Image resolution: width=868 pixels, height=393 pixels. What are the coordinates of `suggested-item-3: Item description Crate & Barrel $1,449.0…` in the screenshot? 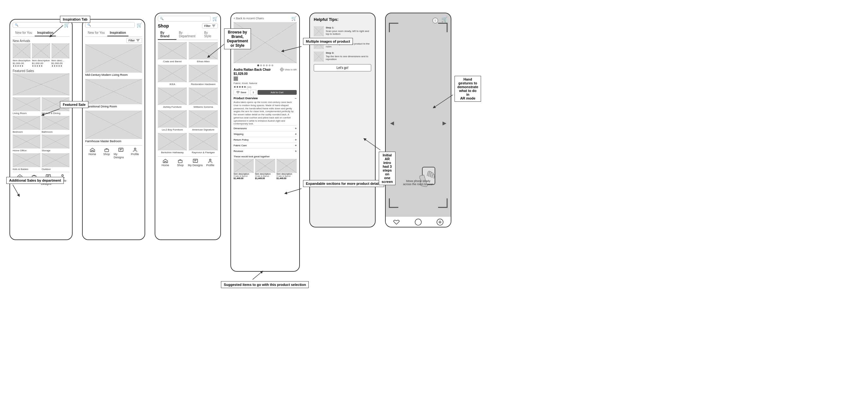 It's located at (287, 169).